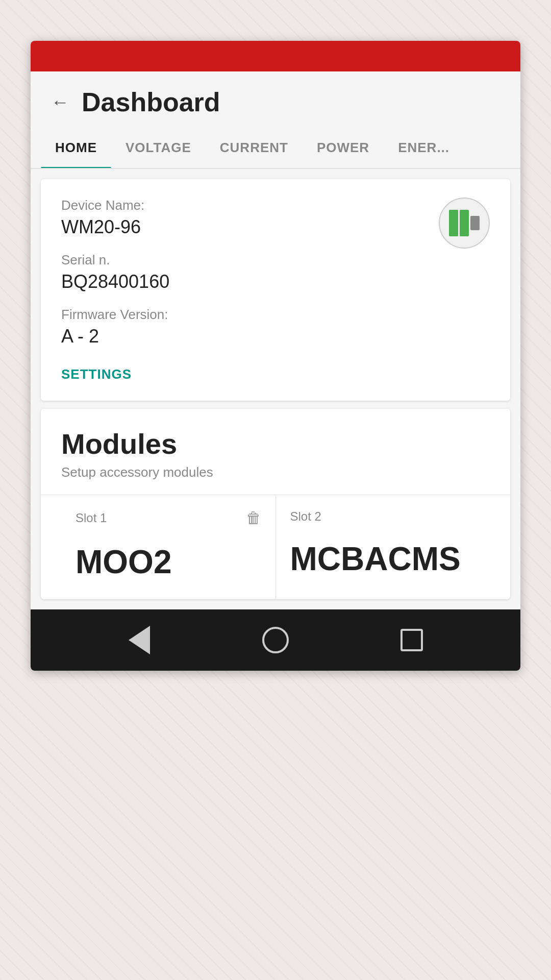 The height and width of the screenshot is (980, 551). What do you see at coordinates (464, 223) in the screenshot?
I see `device-status-icon` at bounding box center [464, 223].